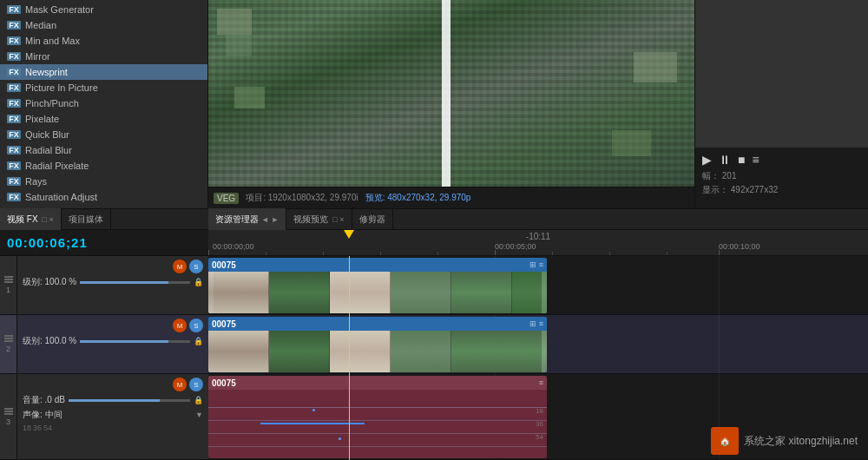 The width and height of the screenshot is (868, 460). Describe the element at coordinates (378, 292) in the screenshot. I see `clip-1-content` at that location.